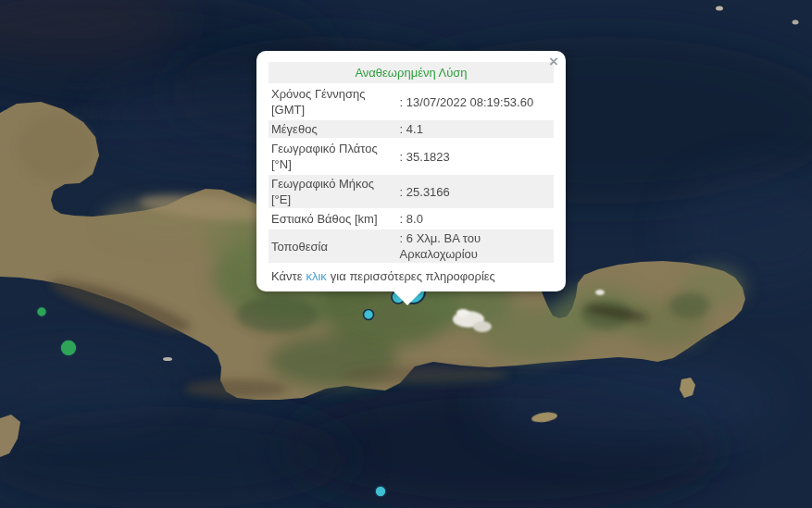 The width and height of the screenshot is (812, 508). Describe the element at coordinates (476, 218) in the screenshot. I see `field-value-depth: : 8.0` at that location.